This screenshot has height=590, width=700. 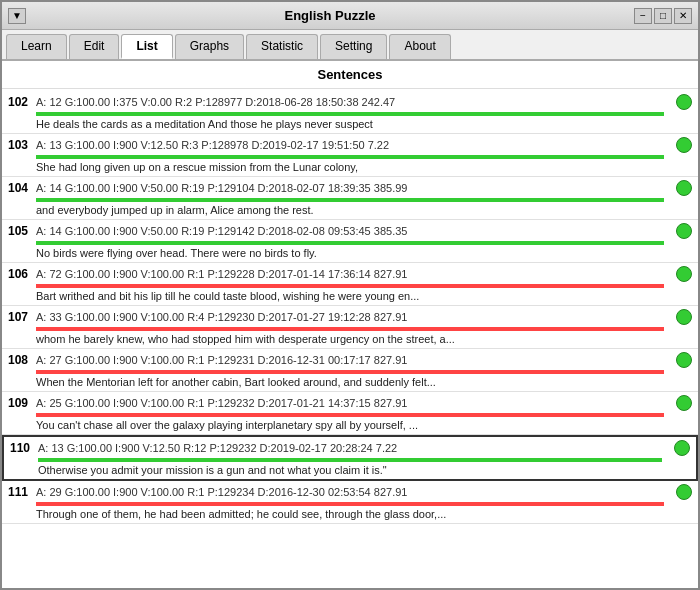 What do you see at coordinates (22, 274) in the screenshot?
I see `sentence-number: 106` at bounding box center [22, 274].